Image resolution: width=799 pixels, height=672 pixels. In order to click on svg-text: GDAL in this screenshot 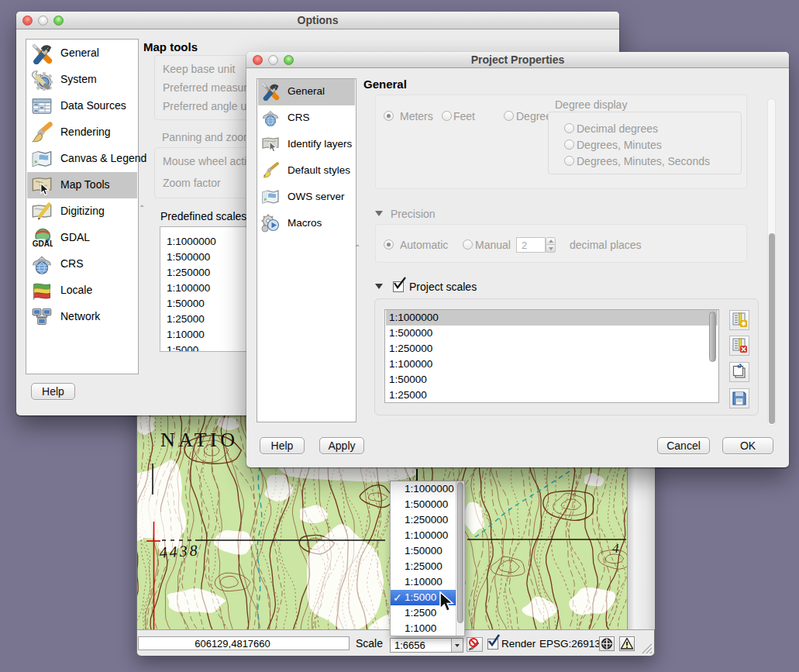, I will do `click(43, 243)`.